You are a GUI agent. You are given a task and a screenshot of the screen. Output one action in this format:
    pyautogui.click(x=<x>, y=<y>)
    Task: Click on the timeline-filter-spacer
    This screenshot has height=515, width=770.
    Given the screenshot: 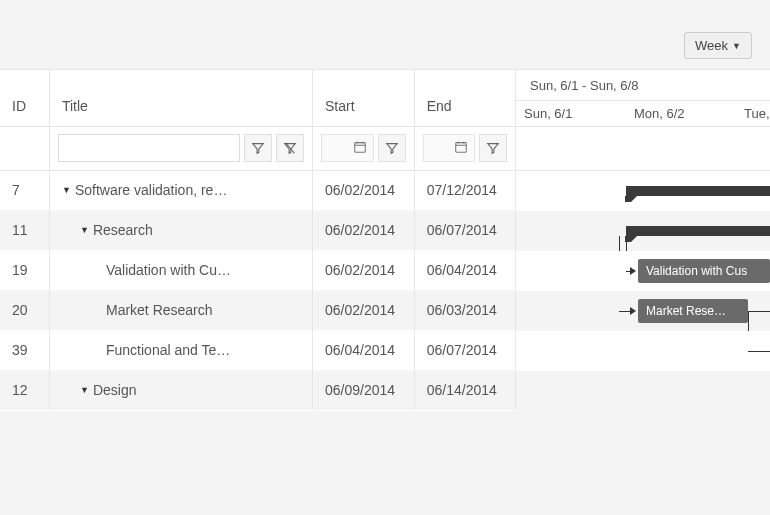 What is the action you would take?
    pyautogui.click(x=643, y=149)
    